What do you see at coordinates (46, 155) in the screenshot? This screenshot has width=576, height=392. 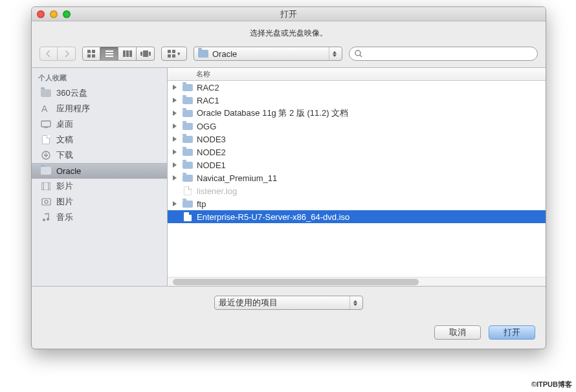 I see `downloads-icon` at bounding box center [46, 155].